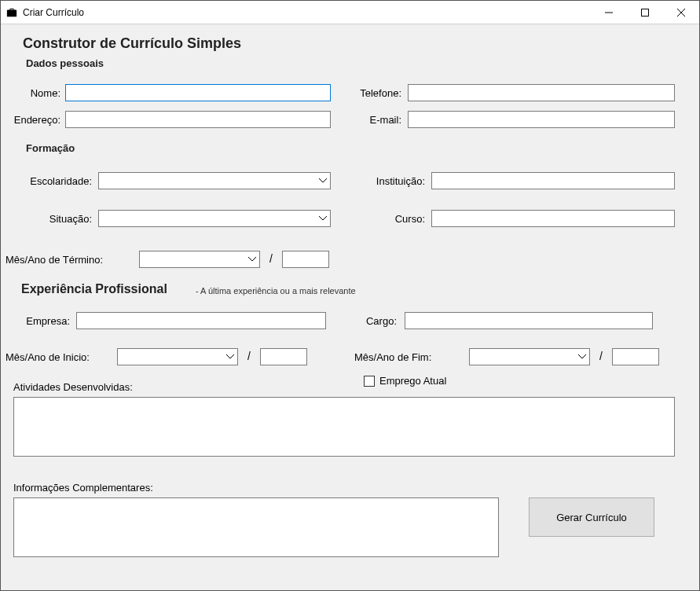  I want to click on window-title: Criar Currículo, so click(53, 13).